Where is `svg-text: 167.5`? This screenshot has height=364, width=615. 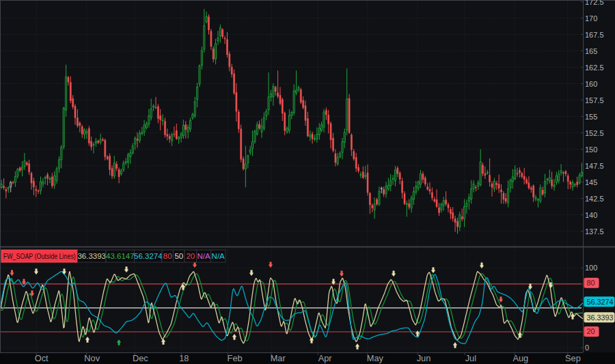 svg-text: 167.5 is located at coordinates (594, 35).